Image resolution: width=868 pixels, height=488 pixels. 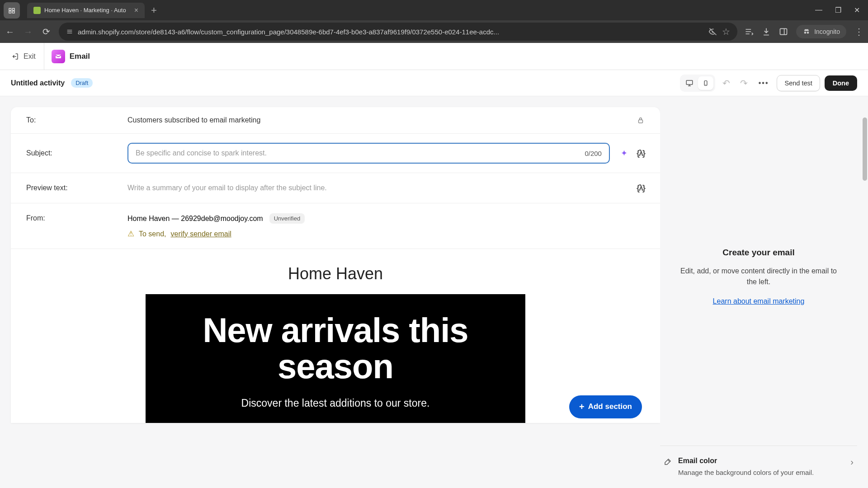 I want to click on app-title: Email, so click(x=80, y=56).